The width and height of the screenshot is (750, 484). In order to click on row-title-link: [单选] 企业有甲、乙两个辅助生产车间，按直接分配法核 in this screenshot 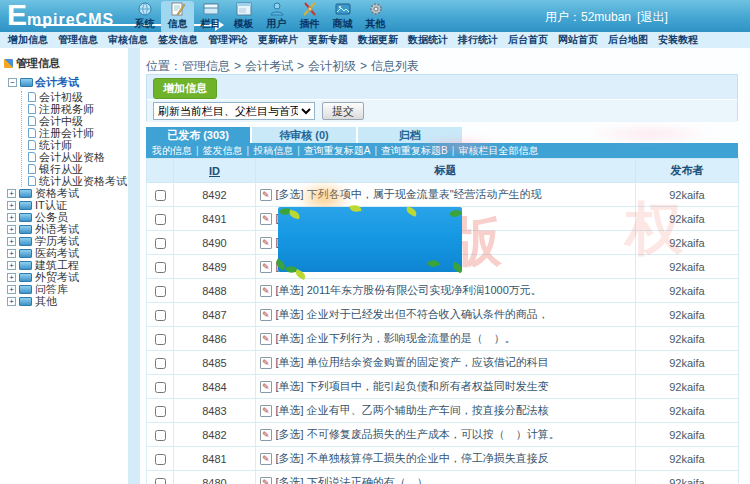, I will do `click(412, 410)`.